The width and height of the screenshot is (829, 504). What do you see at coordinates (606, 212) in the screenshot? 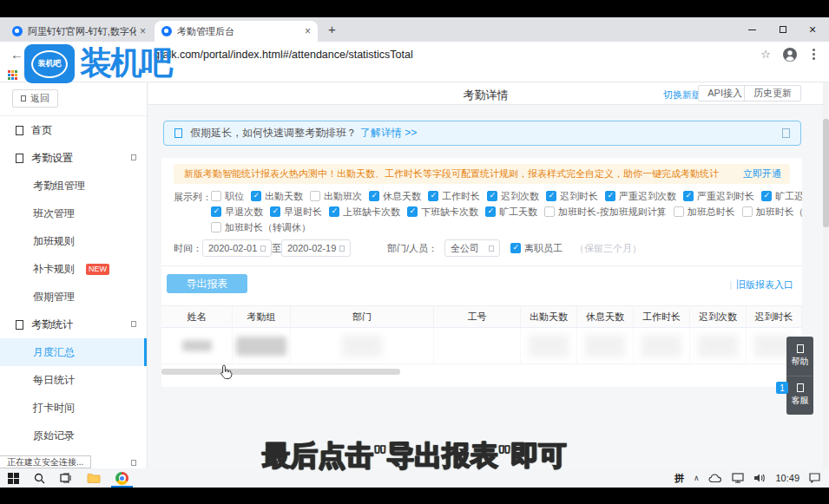
I see `column-checkbox: 加班时长-按加班规则计算` at bounding box center [606, 212].